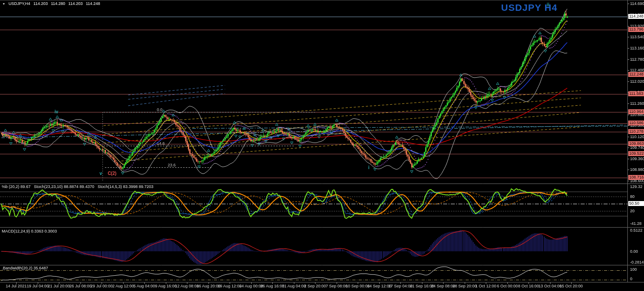 This screenshot has height=291, width=644. What do you see at coordinates (40, 4) in the screenshot?
I see `quote-open: 114.203` at bounding box center [40, 4].